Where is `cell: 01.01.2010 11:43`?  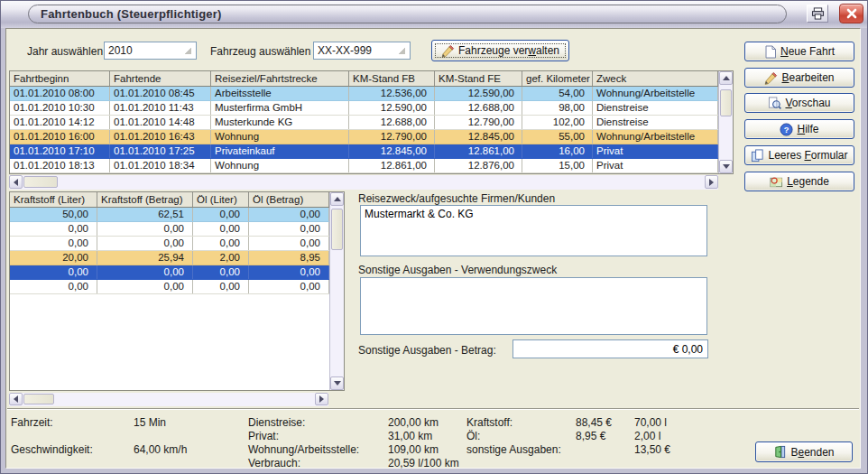
cell: 01.01.2010 11:43 is located at coordinates (161, 108).